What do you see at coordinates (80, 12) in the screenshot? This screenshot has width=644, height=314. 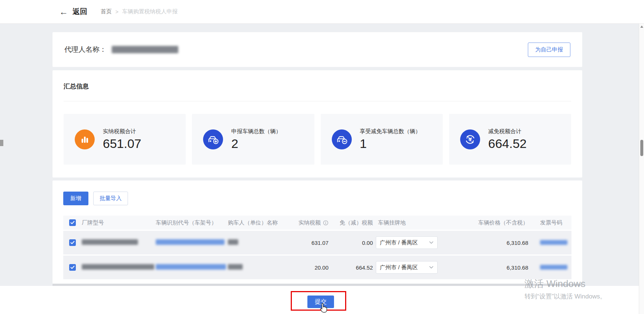 I see `back-button: 返回` at bounding box center [80, 12].